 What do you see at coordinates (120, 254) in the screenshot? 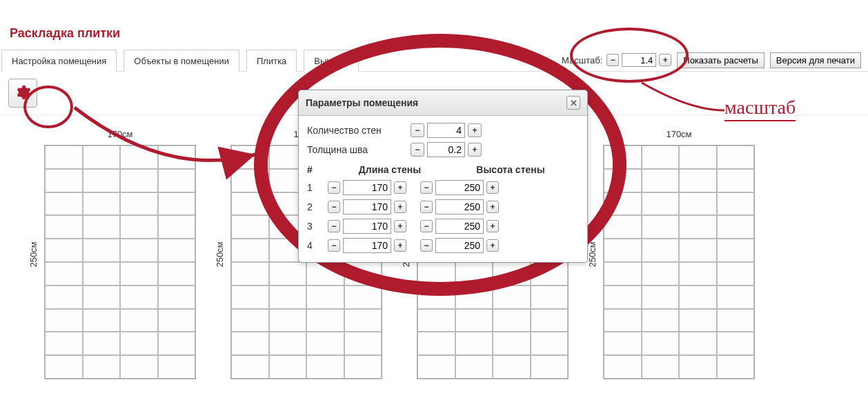
I see `wall-preview-1: 170см 250см` at bounding box center [120, 254].